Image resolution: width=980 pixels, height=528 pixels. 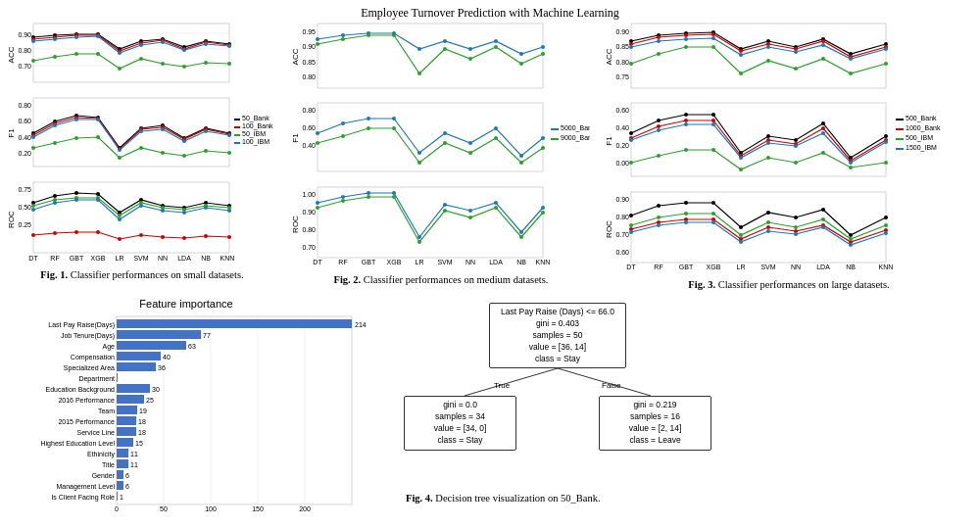 I want to click on fig3-f1-chart: F1 0.60 0.40 0.20 0.00, so click(x=788, y=143).